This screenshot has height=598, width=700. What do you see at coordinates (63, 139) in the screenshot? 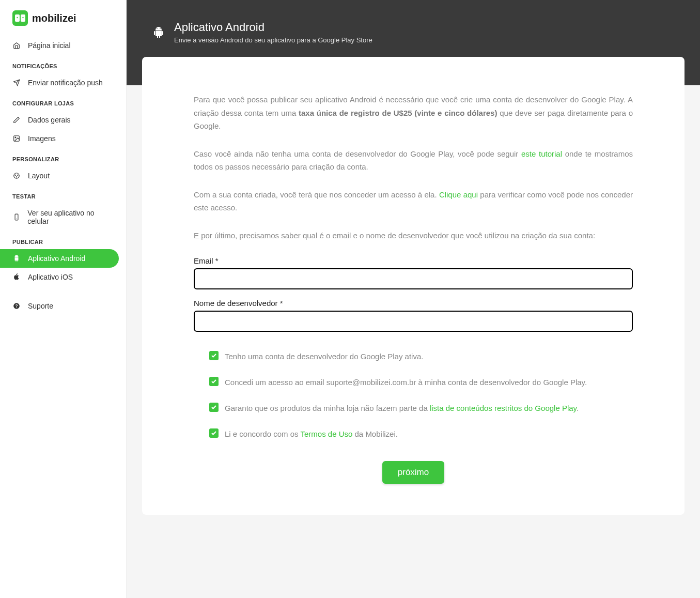
I see `sidebar-item-imagens: Imagens` at bounding box center [63, 139].